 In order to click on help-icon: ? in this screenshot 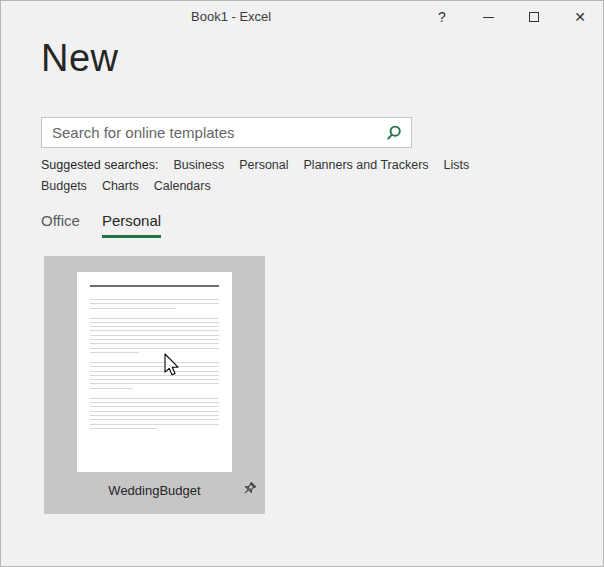, I will do `click(442, 17)`.